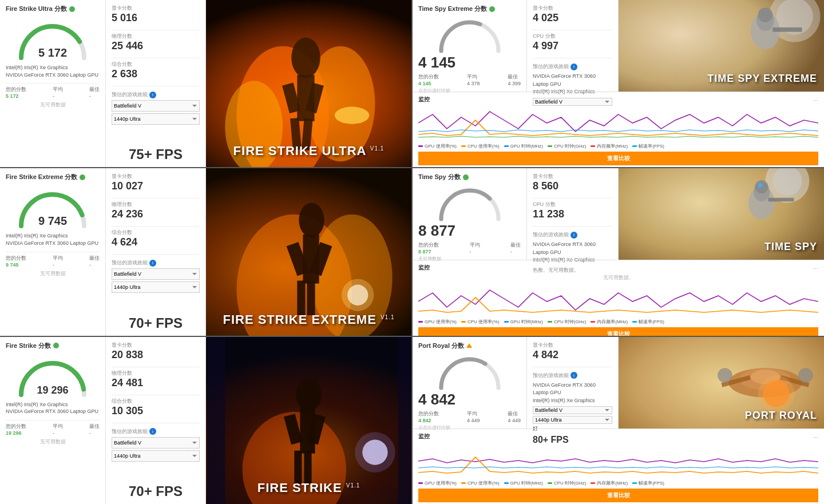  Describe the element at coordinates (156, 37) in the screenshot. I see `fsu-physics-label: 物理分数` at that location.